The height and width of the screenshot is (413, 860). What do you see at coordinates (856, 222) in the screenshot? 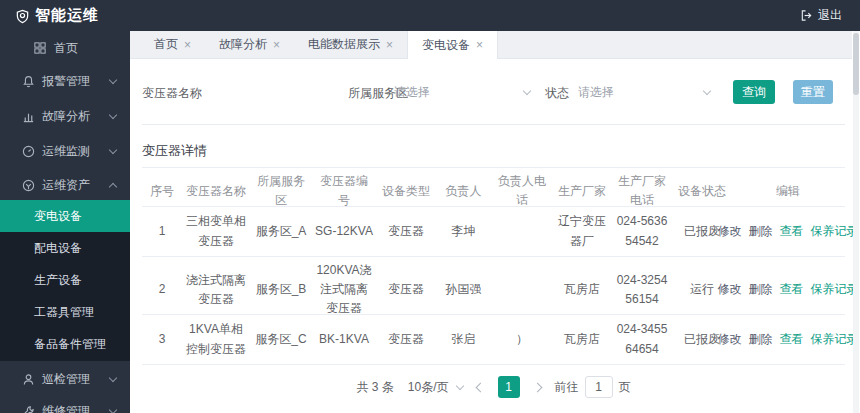
I see `vertical-scrollbar` at bounding box center [856, 222].